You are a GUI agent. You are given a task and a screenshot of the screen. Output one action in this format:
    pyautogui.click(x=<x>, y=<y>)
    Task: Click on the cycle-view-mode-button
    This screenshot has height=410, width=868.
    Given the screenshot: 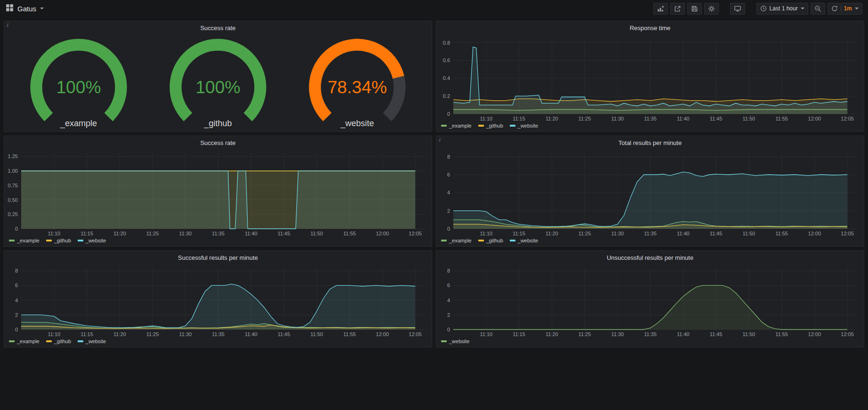 What is the action you would take?
    pyautogui.click(x=738, y=8)
    